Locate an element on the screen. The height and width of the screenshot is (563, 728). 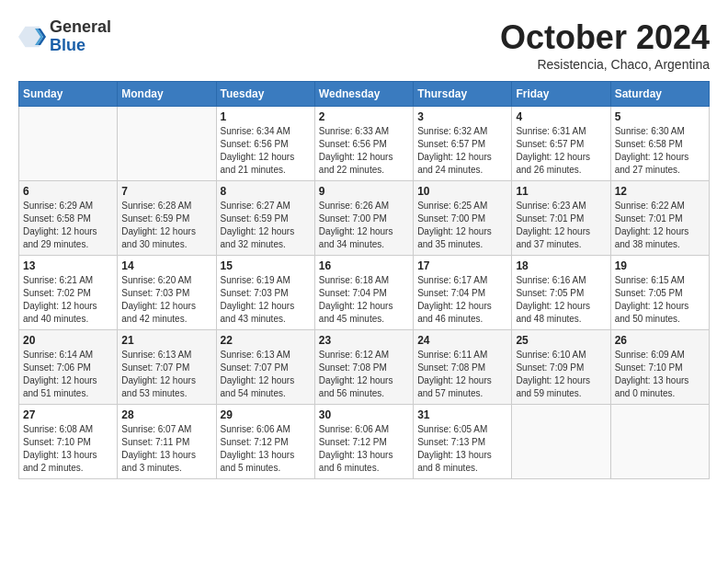
day-number: 2 is located at coordinates (364, 117).